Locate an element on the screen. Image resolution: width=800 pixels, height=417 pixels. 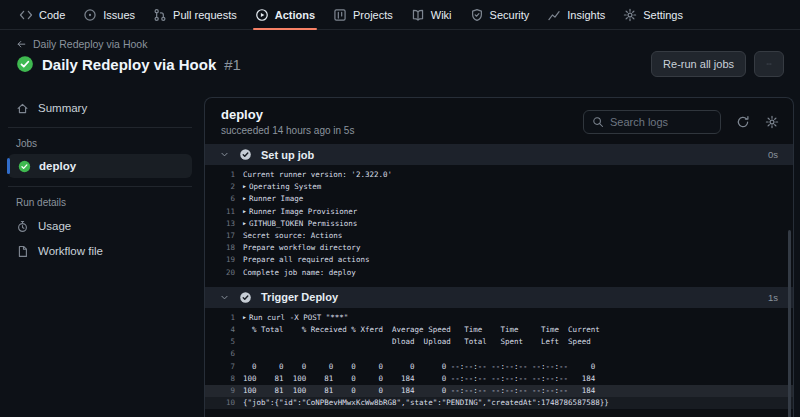
nav-item-pull-requests: Pull requests is located at coordinates (195, 14).